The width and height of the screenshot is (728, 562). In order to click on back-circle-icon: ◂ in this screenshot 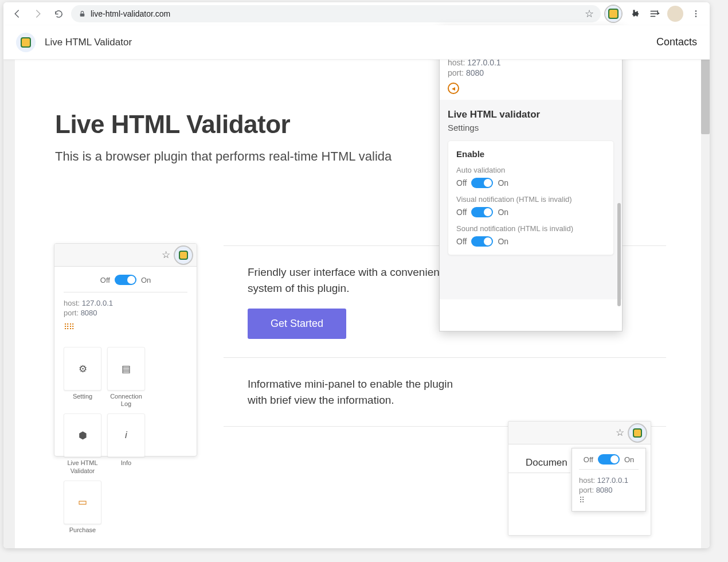, I will do `click(453, 88)`.